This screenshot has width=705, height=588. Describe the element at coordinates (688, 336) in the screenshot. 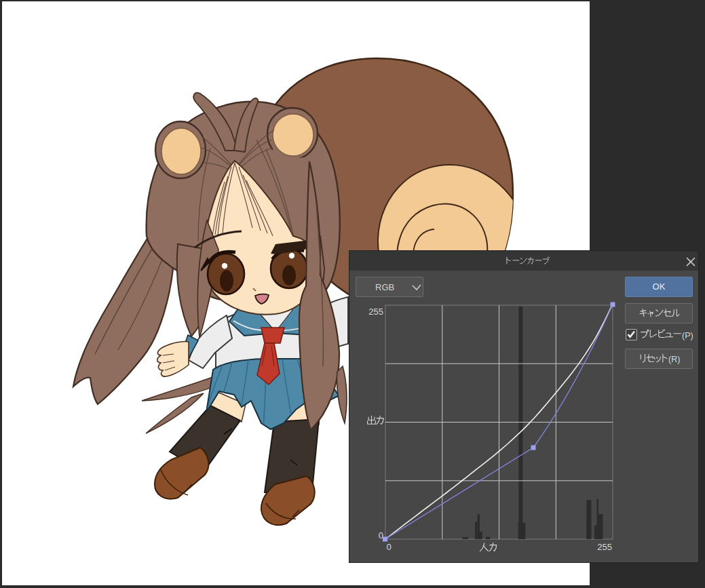

I see `svg-text: (P)` at that location.